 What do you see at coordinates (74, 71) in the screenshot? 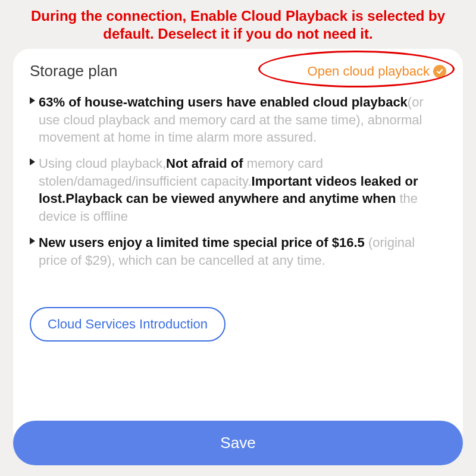
I see `card-title: Storage plan` at bounding box center [74, 71].